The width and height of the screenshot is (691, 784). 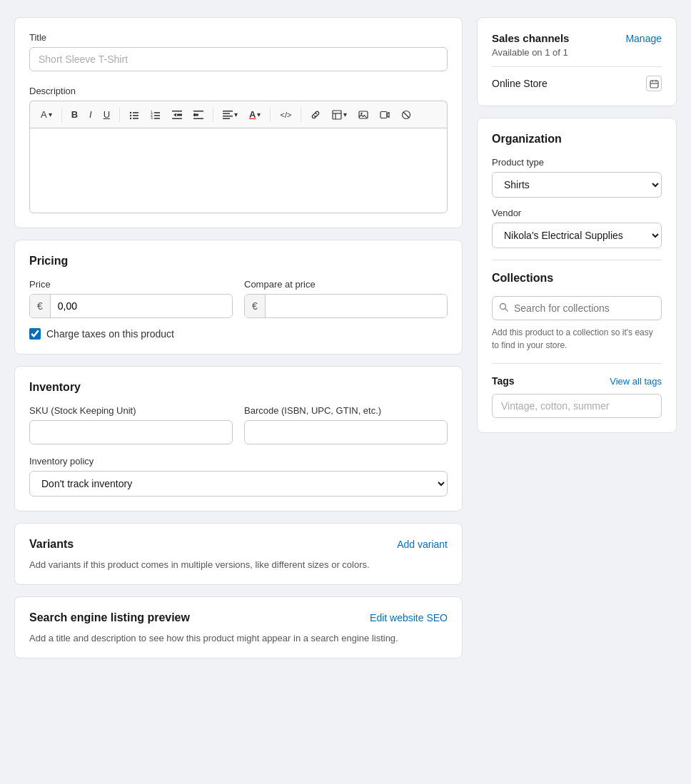 What do you see at coordinates (346, 425) in the screenshot?
I see `barcode-field: Barcode (ISBN, UPC, GTIN, etc.)` at bounding box center [346, 425].